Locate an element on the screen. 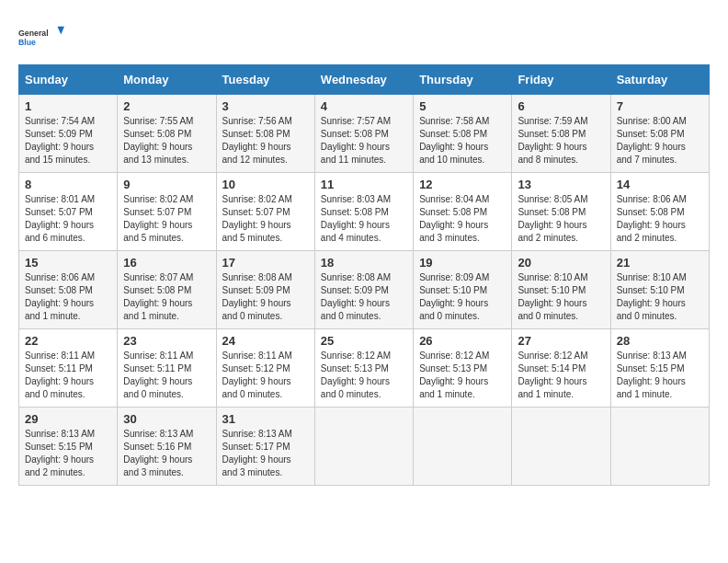 Image resolution: width=728 pixels, height=563 pixels. day-number: 26 is located at coordinates (462, 340).